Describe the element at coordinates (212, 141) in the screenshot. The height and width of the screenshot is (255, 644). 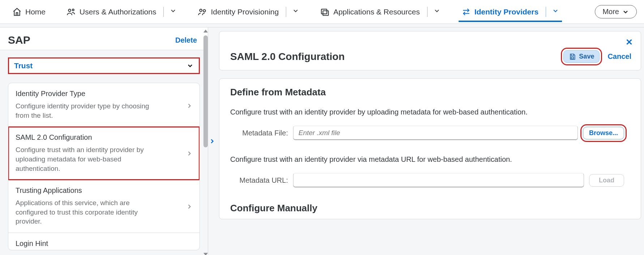
I see `expand-handle` at that location.